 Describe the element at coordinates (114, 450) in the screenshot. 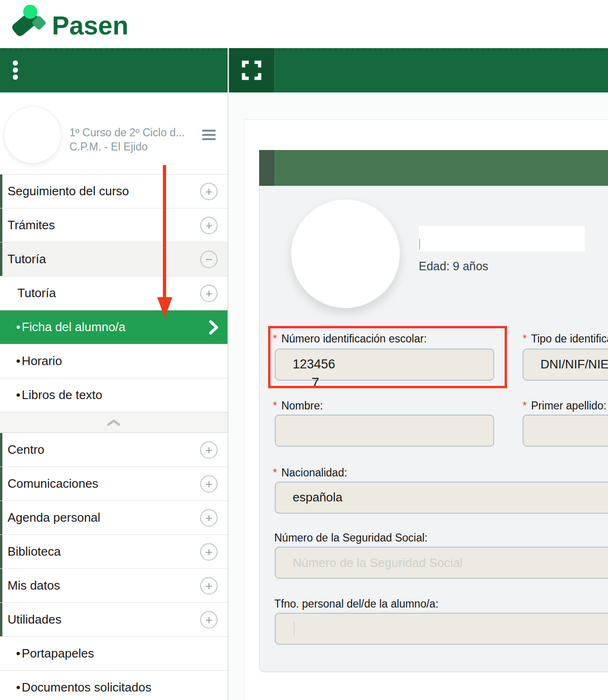

I see `sidebar-item-centro: Centro +` at that location.